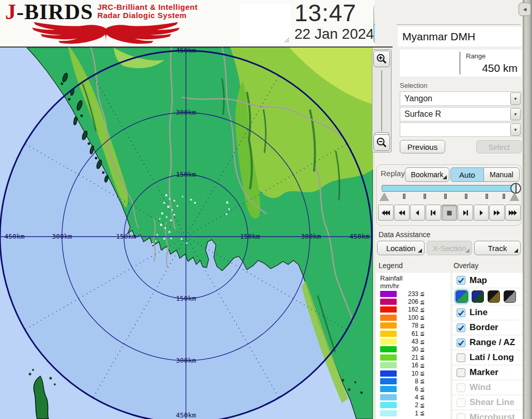 The height and width of the screenshot is (419, 532). Describe the element at coordinates (461, 416) in the screenshot. I see `checkbox-microburst` at that location.